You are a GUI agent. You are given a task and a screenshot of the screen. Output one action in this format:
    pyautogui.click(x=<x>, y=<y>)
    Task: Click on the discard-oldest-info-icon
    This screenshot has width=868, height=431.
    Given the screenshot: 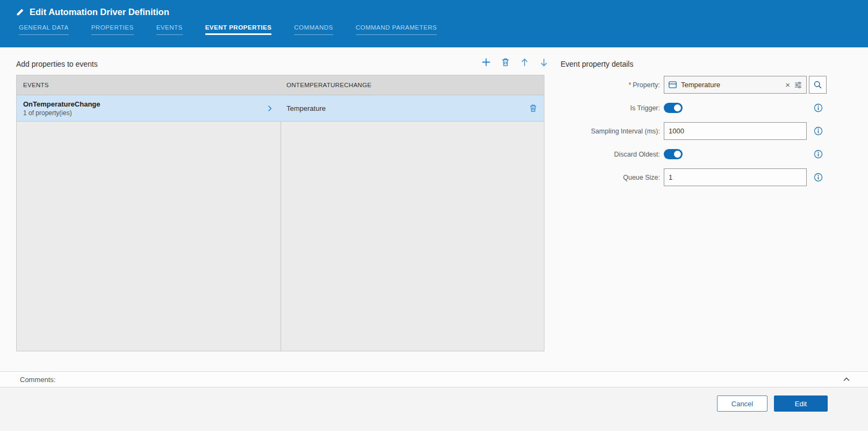 What is the action you would take?
    pyautogui.click(x=818, y=154)
    